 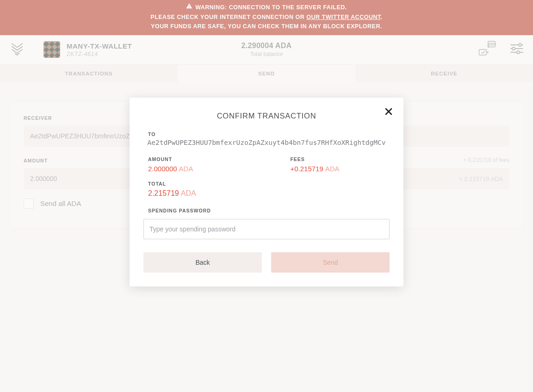 I want to click on modal-amount-value: 2.000000ADA, so click(x=170, y=168).